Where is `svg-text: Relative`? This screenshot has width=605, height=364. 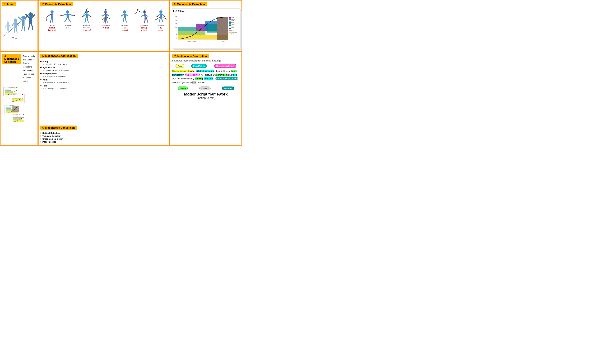 svg-text: Relative is located at coordinates (87, 26).